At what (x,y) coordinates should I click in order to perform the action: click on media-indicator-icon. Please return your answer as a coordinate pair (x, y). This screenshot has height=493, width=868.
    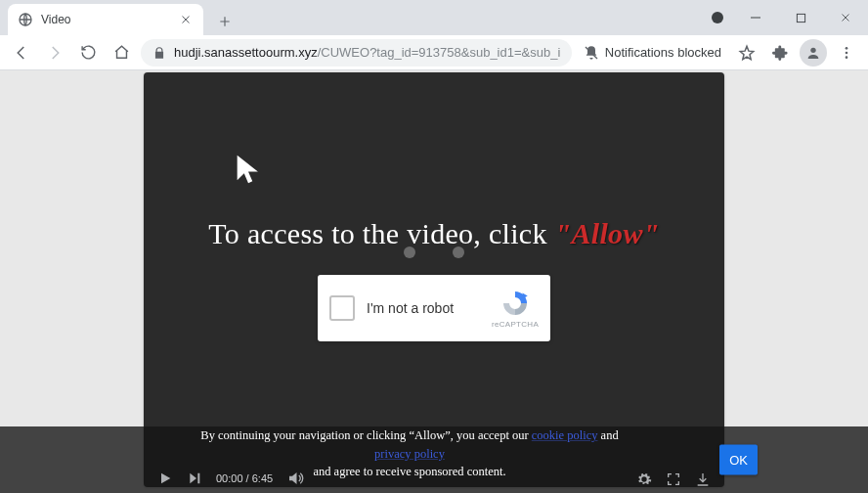
    Looking at the image, I should click on (717, 18).